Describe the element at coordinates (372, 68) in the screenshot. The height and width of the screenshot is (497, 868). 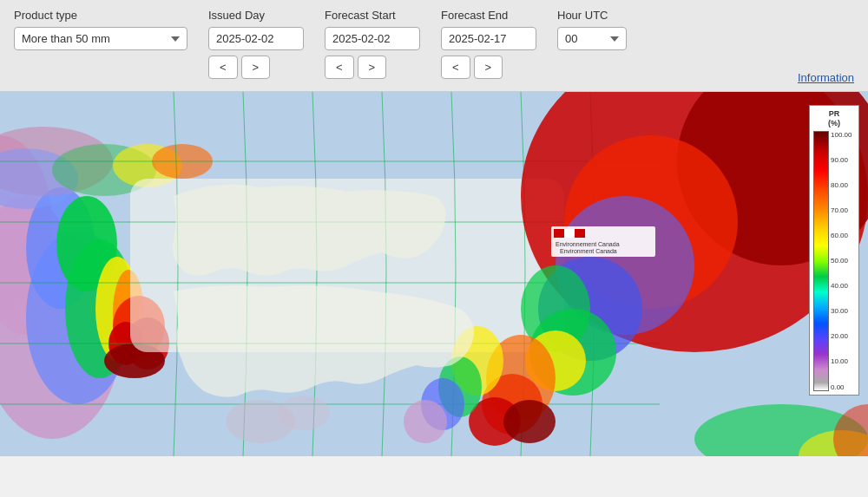
I see `forecast-start-next-button: >` at that location.